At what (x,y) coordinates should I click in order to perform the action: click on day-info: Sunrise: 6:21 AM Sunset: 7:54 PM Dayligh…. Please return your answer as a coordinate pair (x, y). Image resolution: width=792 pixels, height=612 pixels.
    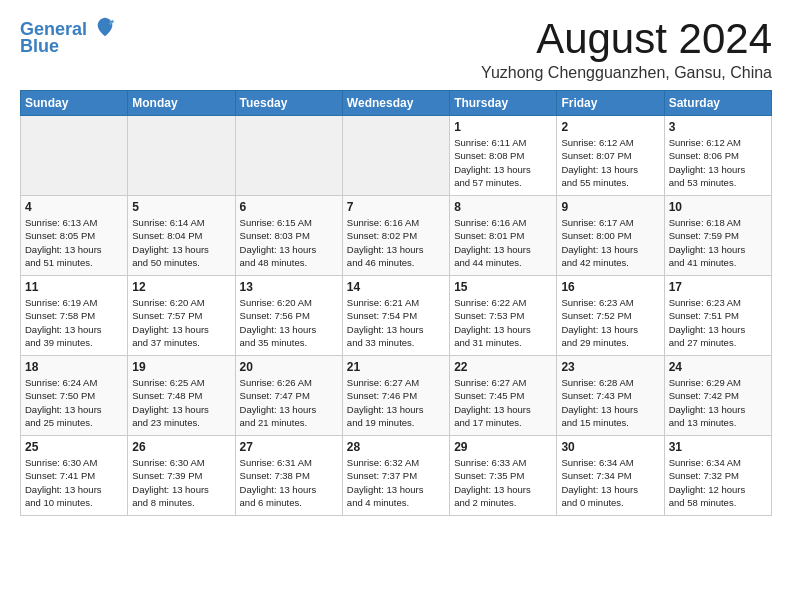
    Looking at the image, I should click on (396, 322).